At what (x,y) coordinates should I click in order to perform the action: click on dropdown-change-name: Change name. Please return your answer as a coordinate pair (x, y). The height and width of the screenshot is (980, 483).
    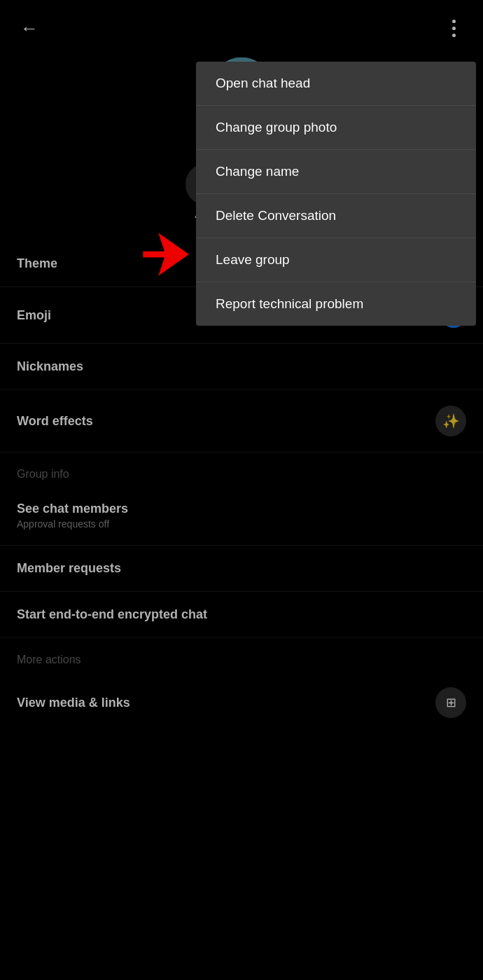
    Looking at the image, I should click on (336, 172).